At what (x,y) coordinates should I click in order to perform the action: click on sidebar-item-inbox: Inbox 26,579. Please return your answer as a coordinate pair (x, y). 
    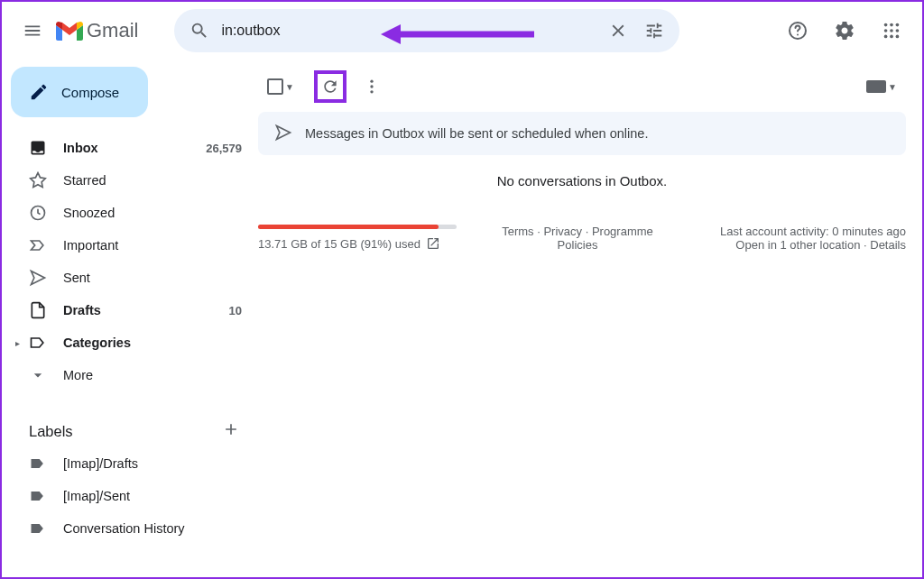
    Looking at the image, I should click on (133, 148).